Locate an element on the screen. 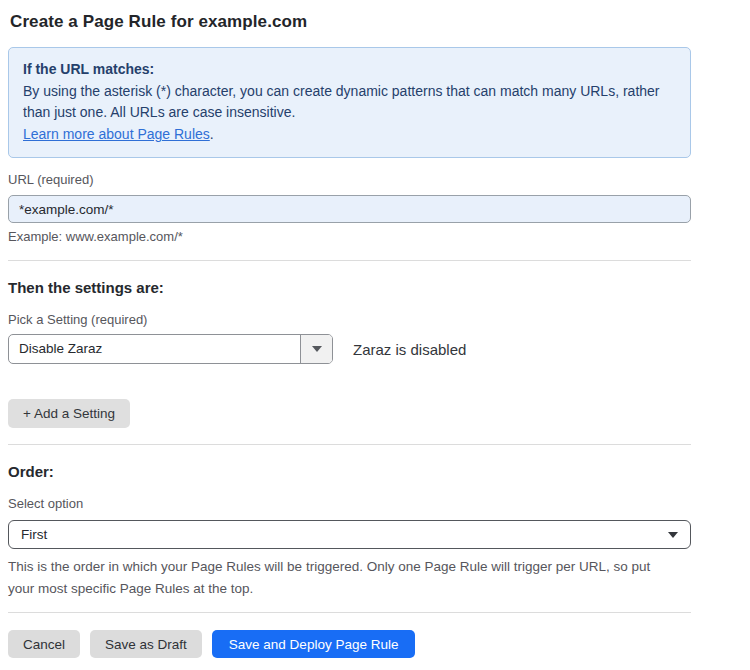 The width and height of the screenshot is (750, 670). order-select-value: First is located at coordinates (34, 534).